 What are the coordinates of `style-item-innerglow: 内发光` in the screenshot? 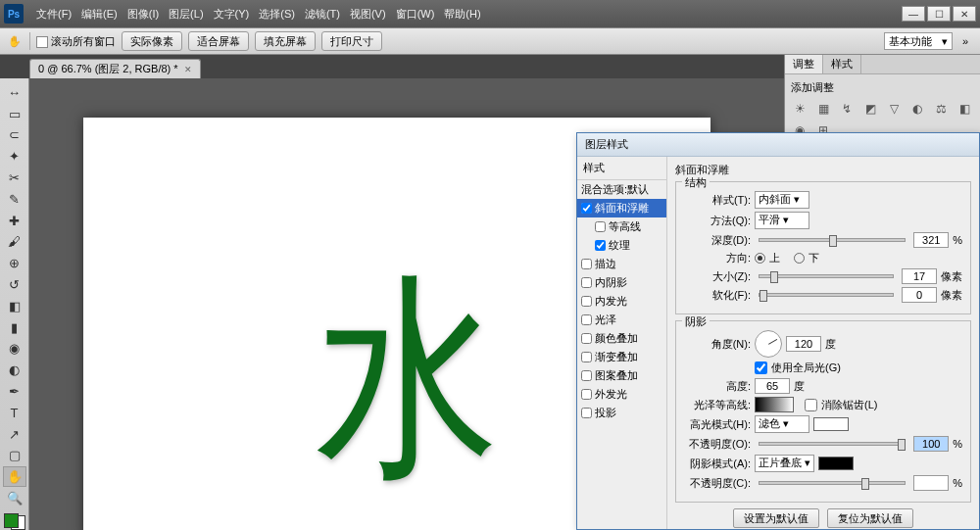 It's located at (621, 302).